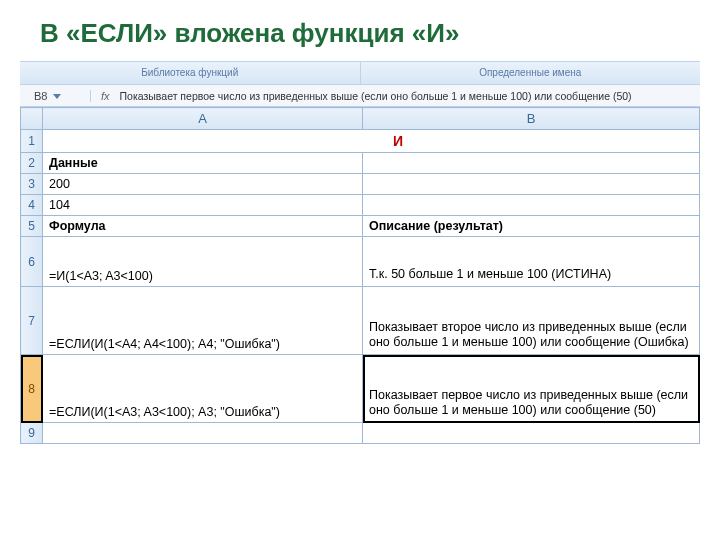  What do you see at coordinates (398, 141) in the screenshot?
I see `cell-b1-text: И` at bounding box center [398, 141].